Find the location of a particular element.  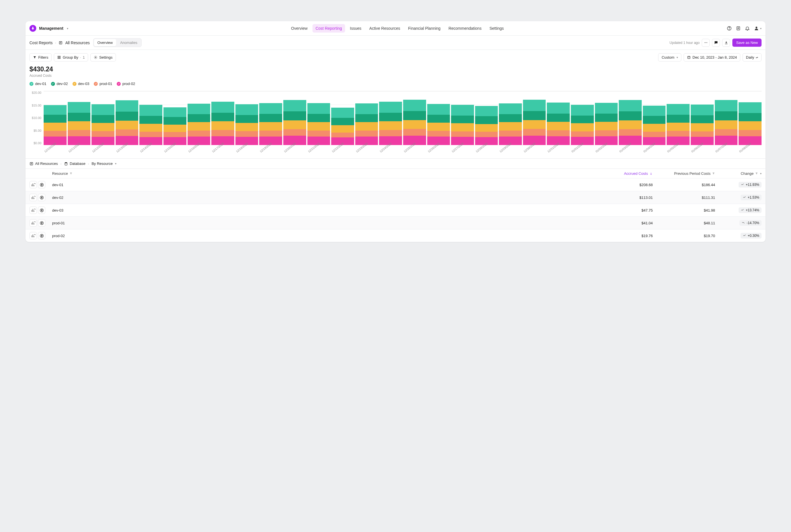

previous-cell: $186.44 is located at coordinates (691, 185).